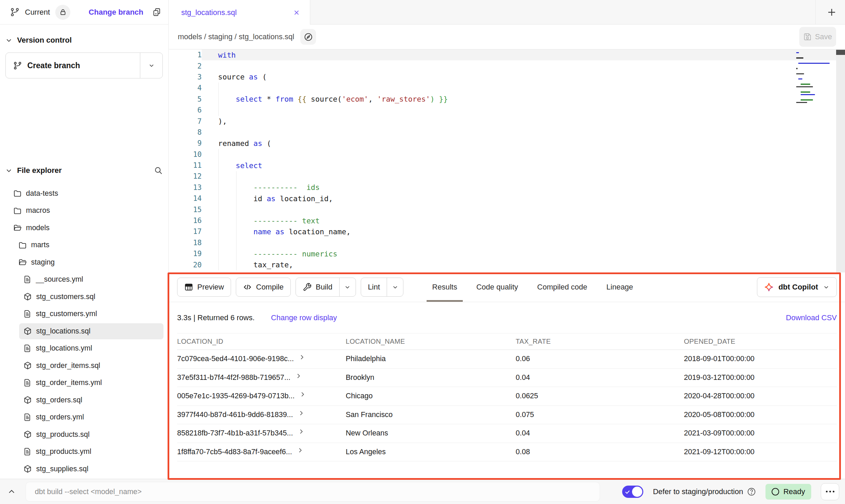 Image resolution: width=845 pixels, height=504 pixels. Describe the element at coordinates (326, 287) in the screenshot. I see `build-button: Build` at that location.